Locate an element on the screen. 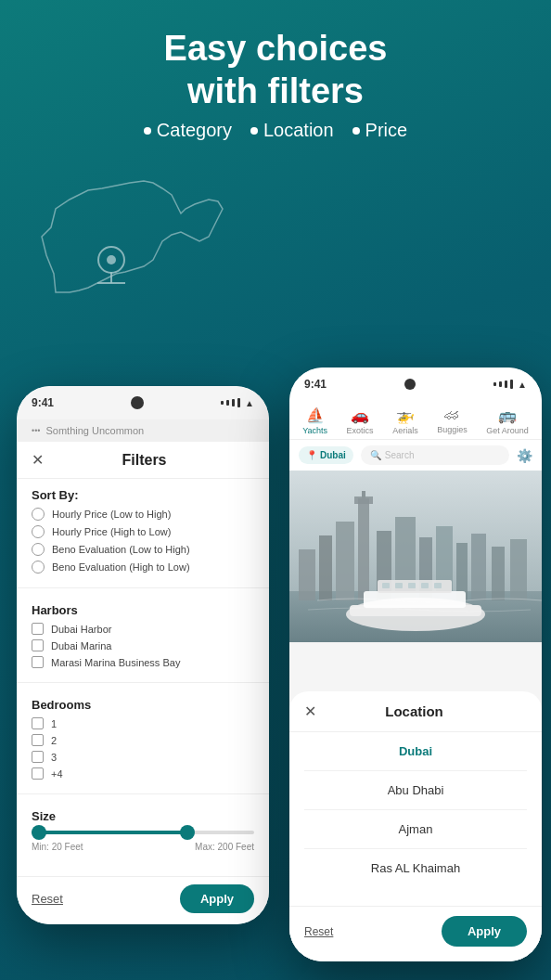 This screenshot has width=551, height=980. size-slider is located at coordinates (143, 832).